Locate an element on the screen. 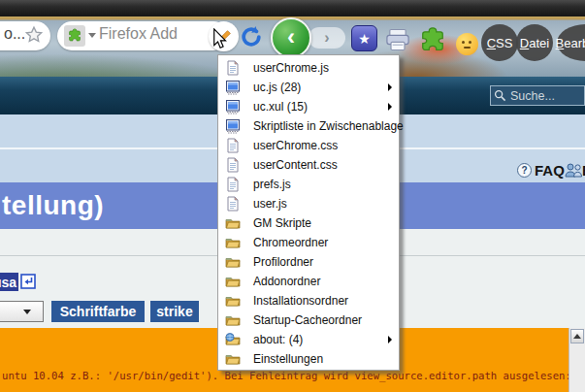  bookmark-star-icon: ★ is located at coordinates (365, 39).